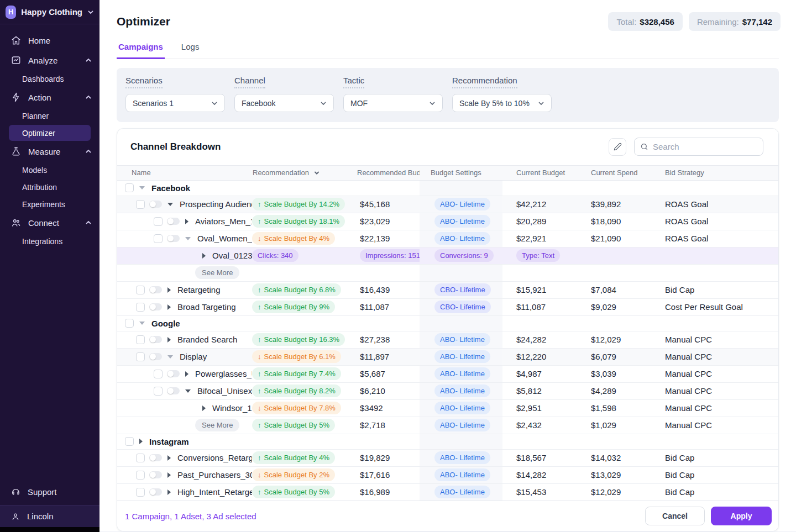 The image size is (796, 532). I want to click on sidebar-item-integrations: Integrations, so click(50, 241).